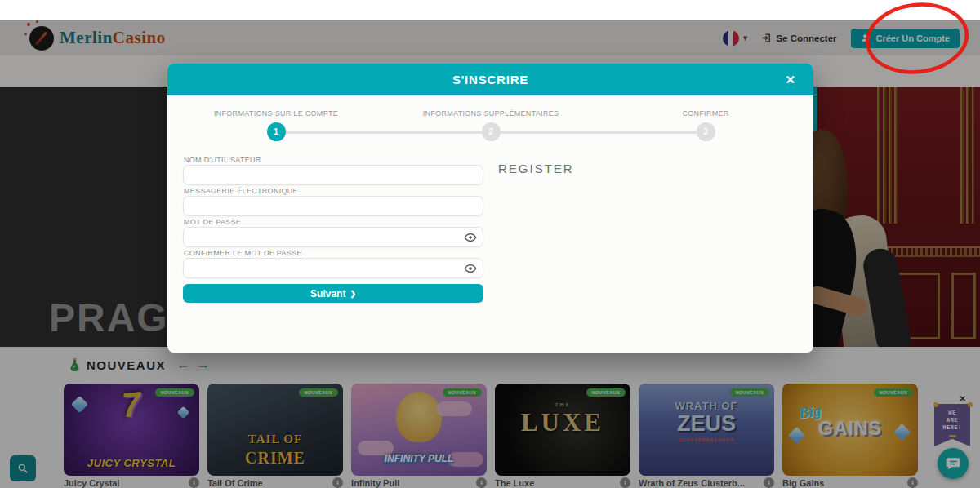 This screenshot has height=488, width=980. Describe the element at coordinates (333, 175) in the screenshot. I see `username-field` at that location.